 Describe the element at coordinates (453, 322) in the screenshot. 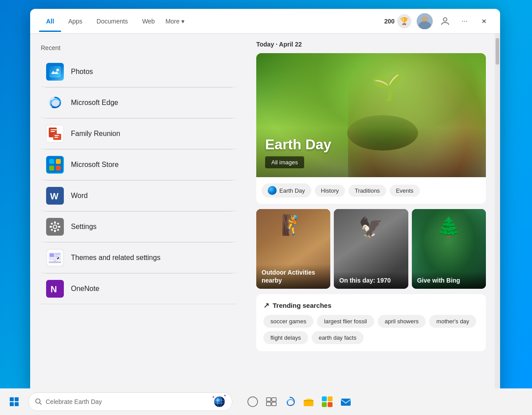

I see `trending-tag: mother's day` at that location.